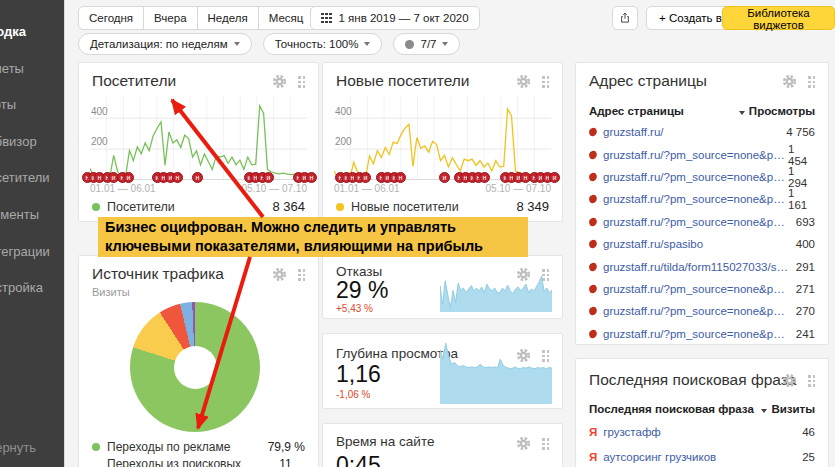  I want to click on date-range-button: 1 янв 2019 — 7 окт 2020, so click(395, 18).